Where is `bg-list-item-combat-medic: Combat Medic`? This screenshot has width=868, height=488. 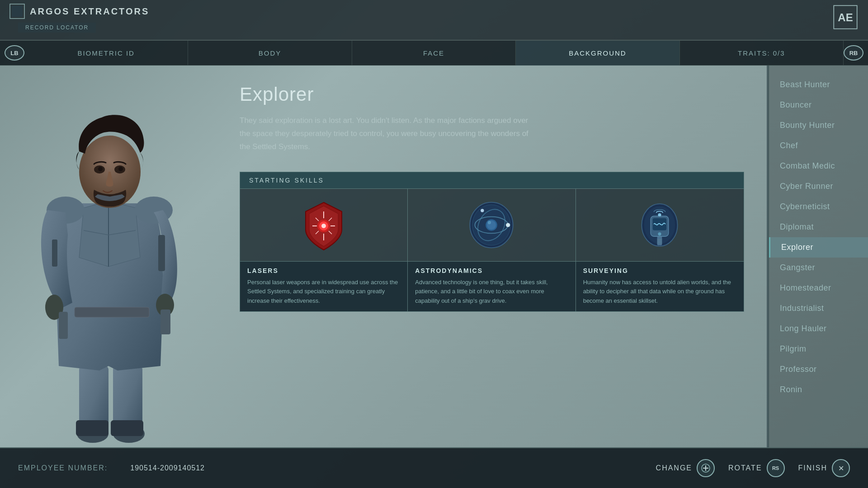
bg-list-item-combat-medic: Combat Medic is located at coordinates (818, 166).